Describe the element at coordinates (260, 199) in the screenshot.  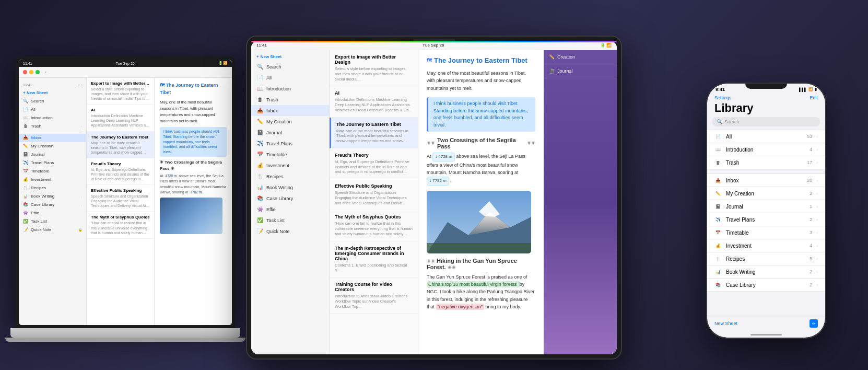
I see `case-library-icon: 📚` at that location.